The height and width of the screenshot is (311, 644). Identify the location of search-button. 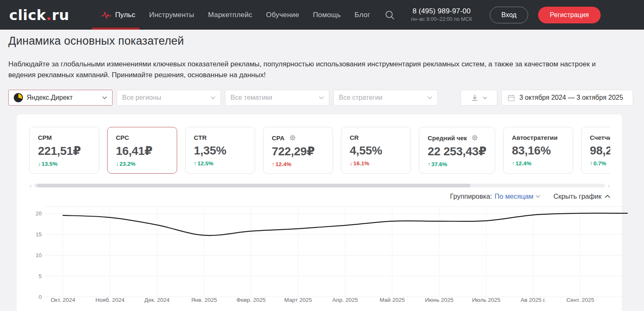
(390, 15).